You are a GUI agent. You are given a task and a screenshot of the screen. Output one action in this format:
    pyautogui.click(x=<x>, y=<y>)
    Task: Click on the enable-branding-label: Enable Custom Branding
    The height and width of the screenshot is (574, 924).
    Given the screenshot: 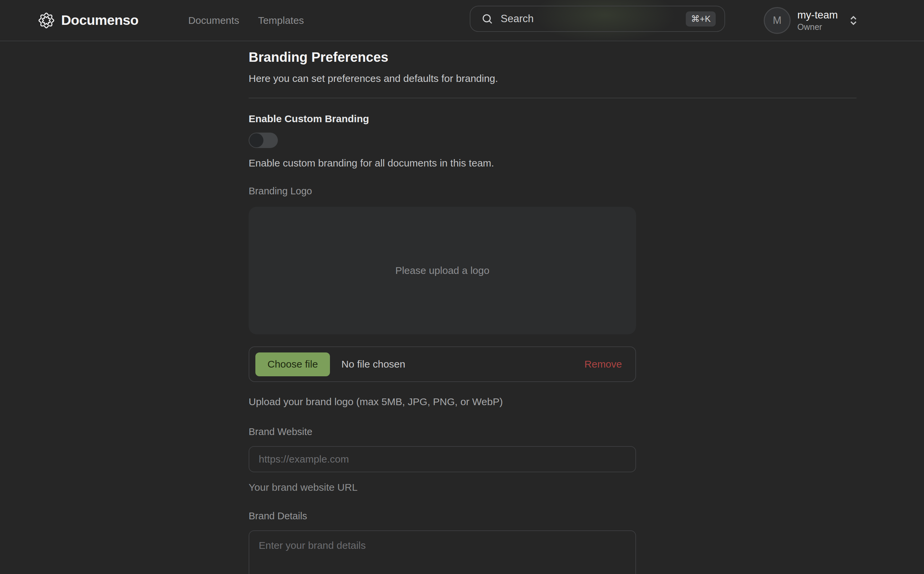 What is the action you would take?
    pyautogui.click(x=552, y=119)
    